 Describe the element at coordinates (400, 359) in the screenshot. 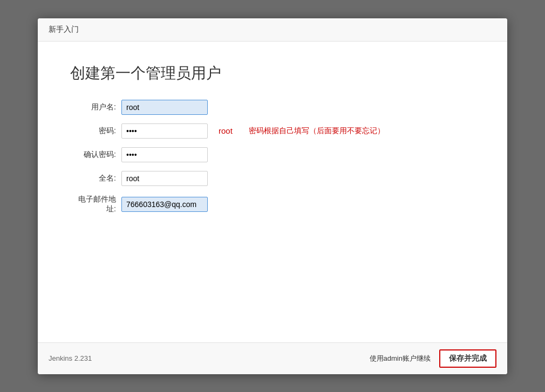

I see `admin-continue-link: 使用admin账户继续` at that location.